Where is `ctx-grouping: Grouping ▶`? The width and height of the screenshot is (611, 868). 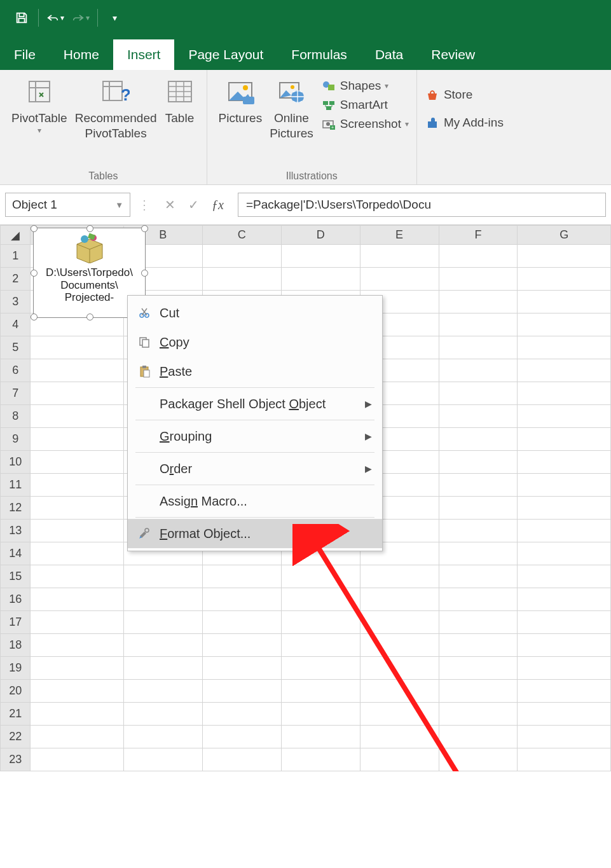
ctx-grouping: Grouping ▶ is located at coordinates (255, 436).